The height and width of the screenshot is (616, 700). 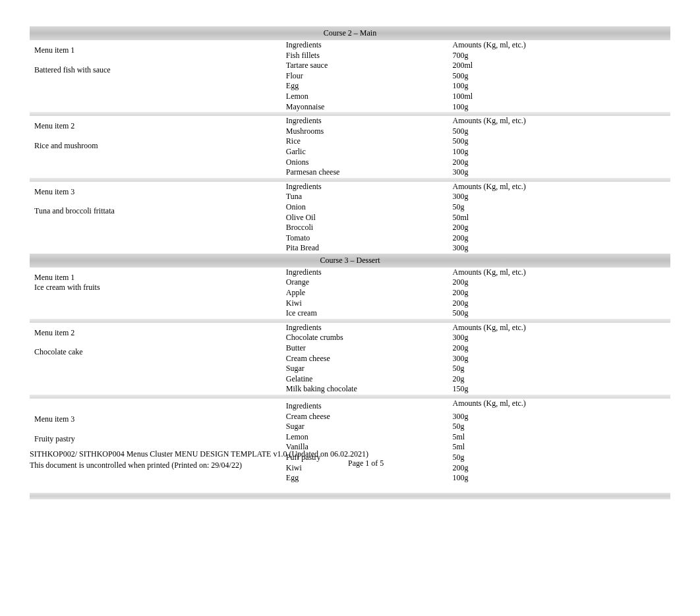 I want to click on ingredient-cell: Chocolate crumbs, so click(x=369, y=338).